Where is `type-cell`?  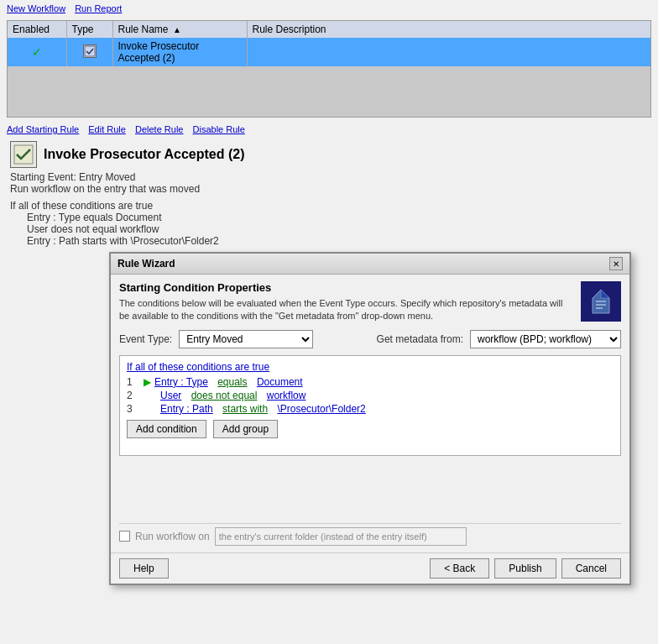
type-cell is located at coordinates (89, 52).